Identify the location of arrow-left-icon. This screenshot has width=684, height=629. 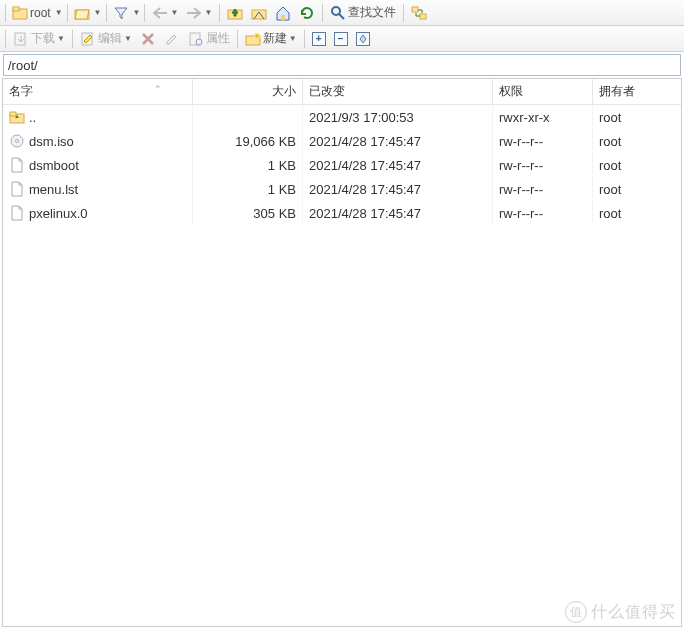
(160, 13).